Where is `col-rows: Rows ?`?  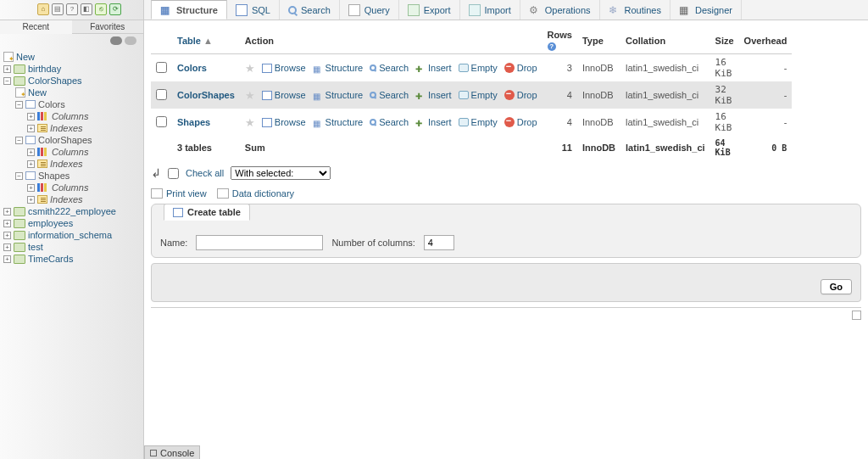
col-rows: Rows ? is located at coordinates (559, 41).